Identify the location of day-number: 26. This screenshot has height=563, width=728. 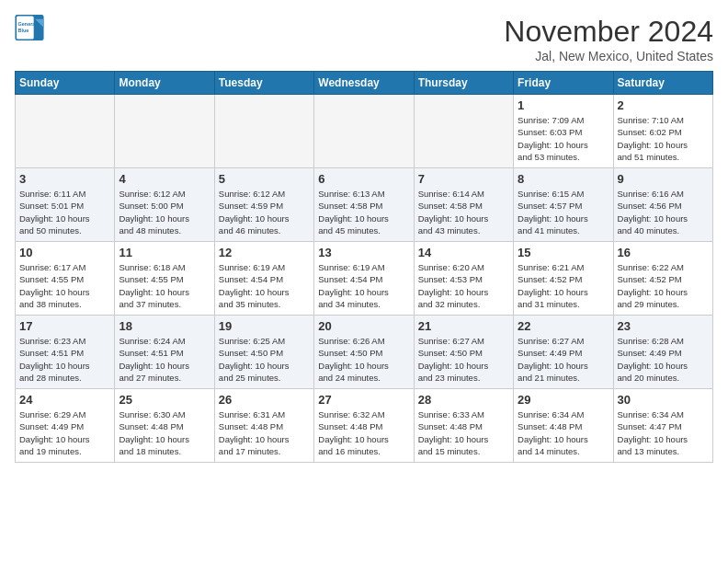
(265, 399).